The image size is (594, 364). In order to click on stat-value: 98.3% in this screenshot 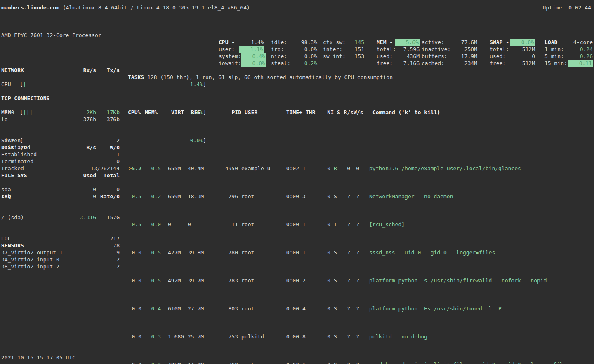, I will do `click(309, 42)`.